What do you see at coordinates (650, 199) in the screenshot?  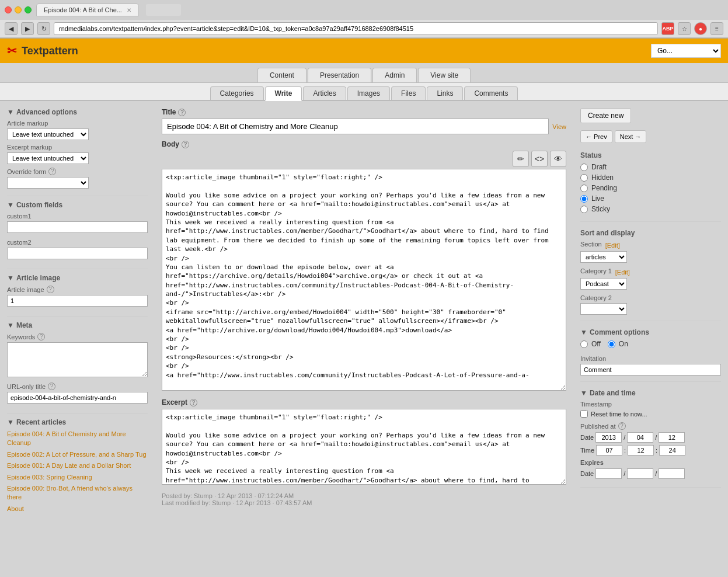 I see `status-live: Live` at bounding box center [650, 199].